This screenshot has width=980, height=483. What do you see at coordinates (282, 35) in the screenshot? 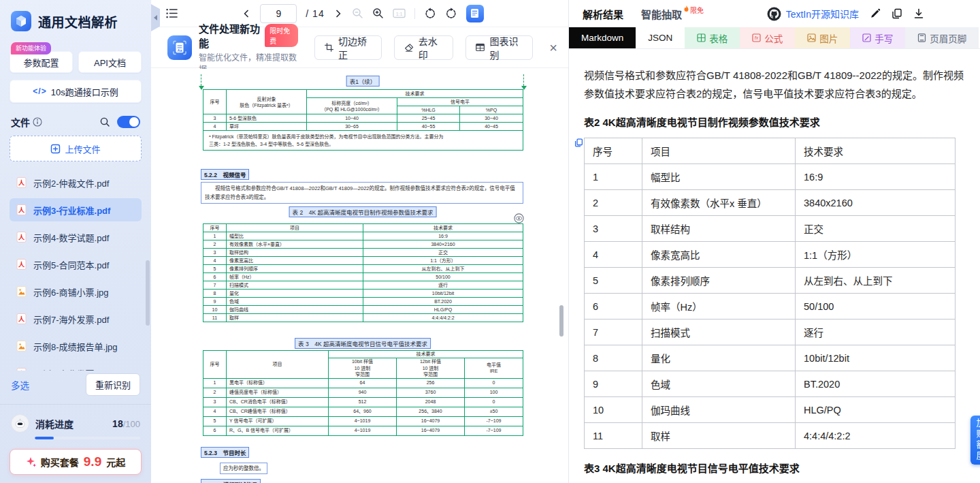
I see `limited-free-badge: 限时免费` at bounding box center [282, 35].